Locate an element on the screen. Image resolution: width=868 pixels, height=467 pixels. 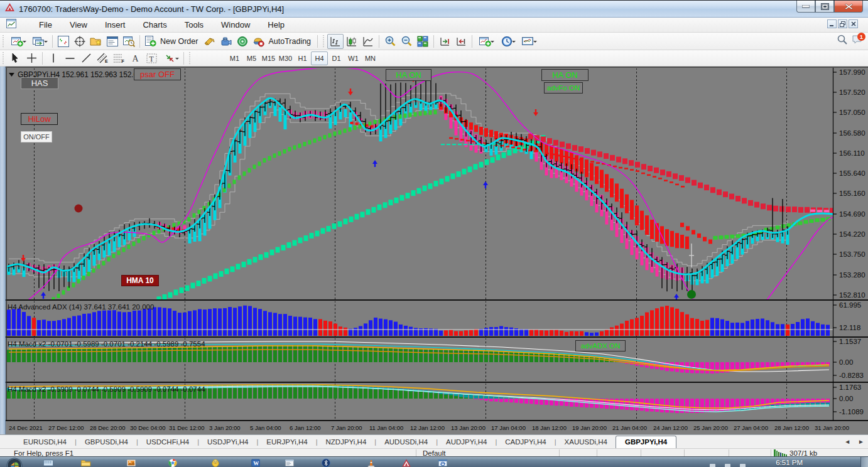
symbol-tab-nzdjpyi: NZDJPYi,H4 is located at coordinates (347, 442).